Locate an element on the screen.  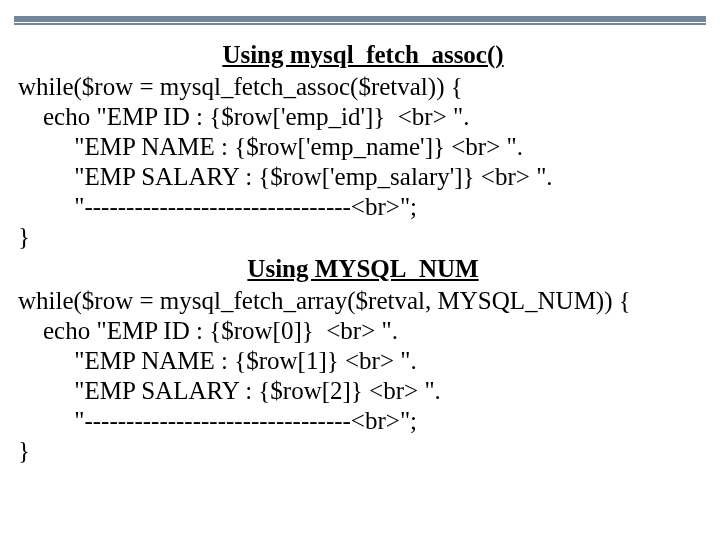
code-num-l1: while($row = mysql_fetch_array($retval, … is located at coordinates (363, 301).